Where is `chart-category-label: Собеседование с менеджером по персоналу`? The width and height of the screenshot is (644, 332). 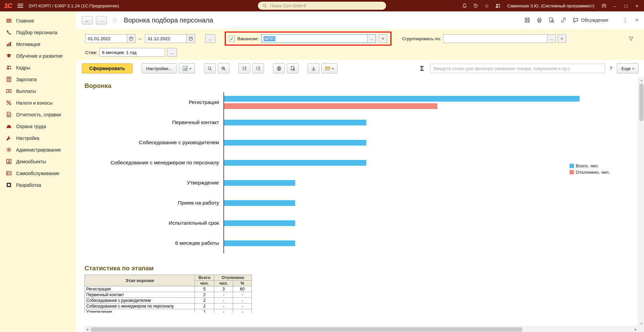 chart-category-label: Собеседование с менеджером по персоналу is located at coordinates (154, 163).